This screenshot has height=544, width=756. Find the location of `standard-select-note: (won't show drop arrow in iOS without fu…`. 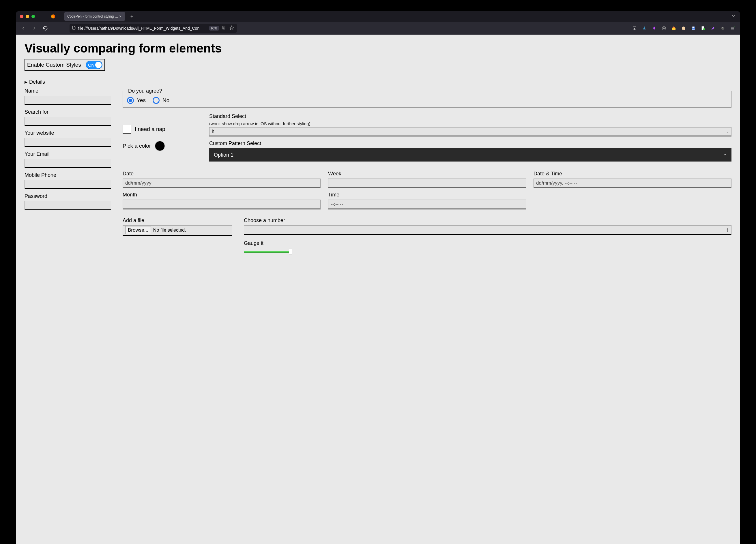

standard-select-note: (won't show drop arrow in iOS without fu… is located at coordinates (470, 124).